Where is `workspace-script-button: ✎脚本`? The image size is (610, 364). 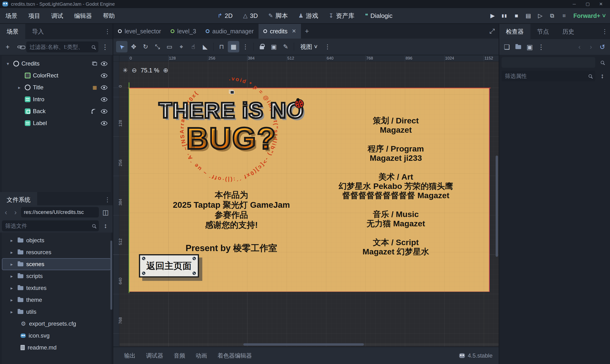
workspace-script-button: ✎脚本 is located at coordinates (278, 16).